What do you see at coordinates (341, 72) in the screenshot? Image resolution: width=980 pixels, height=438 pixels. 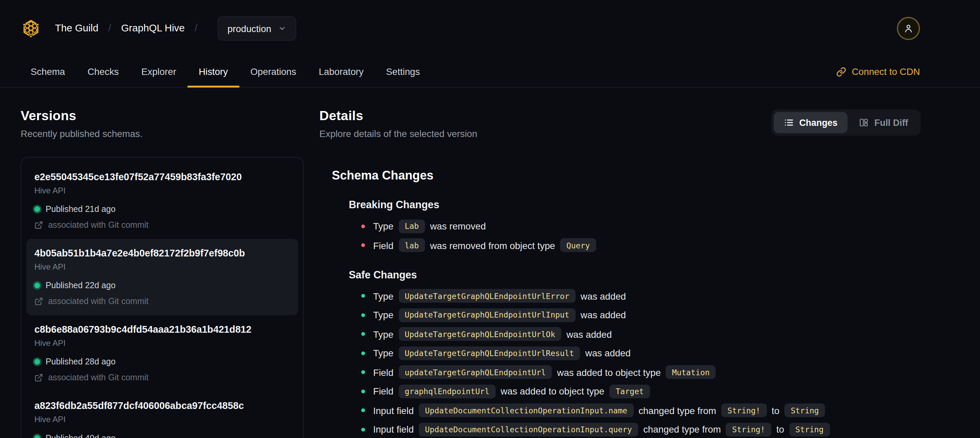 I see `tab-laboratory: Laboratory` at bounding box center [341, 72].